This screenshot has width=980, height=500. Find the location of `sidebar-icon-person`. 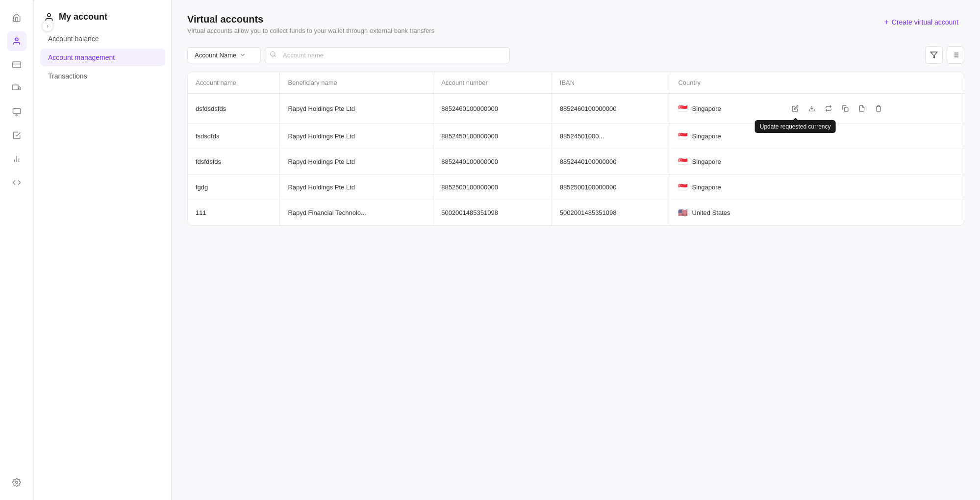

sidebar-icon-person is located at coordinates (17, 41).